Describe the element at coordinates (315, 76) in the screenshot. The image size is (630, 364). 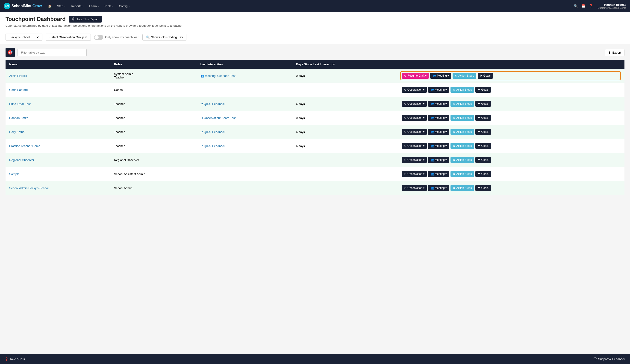
I see `table-row: Alicia FlorrickSystem Admin Teacher👥 Mee…` at that location.